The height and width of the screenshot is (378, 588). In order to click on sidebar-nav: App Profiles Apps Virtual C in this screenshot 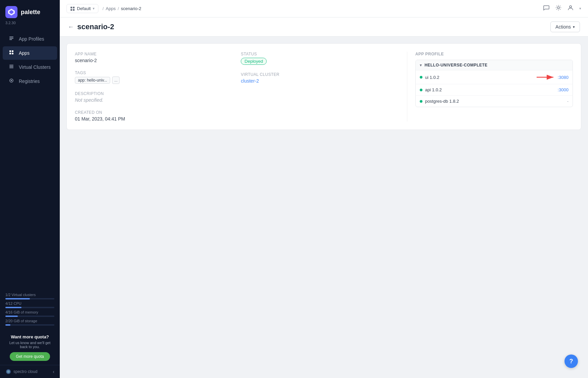, I will do `click(30, 159)`.